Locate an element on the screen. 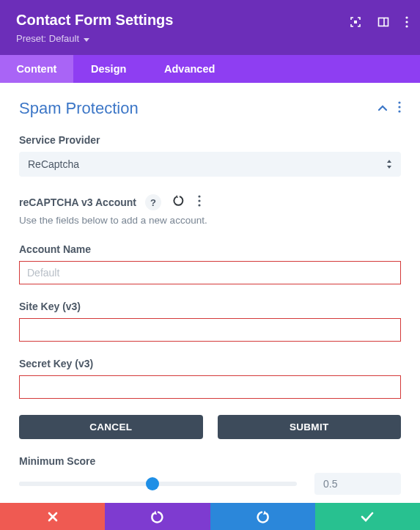 This screenshot has height=530, width=420. tab-design: Design is located at coordinates (119, 69).